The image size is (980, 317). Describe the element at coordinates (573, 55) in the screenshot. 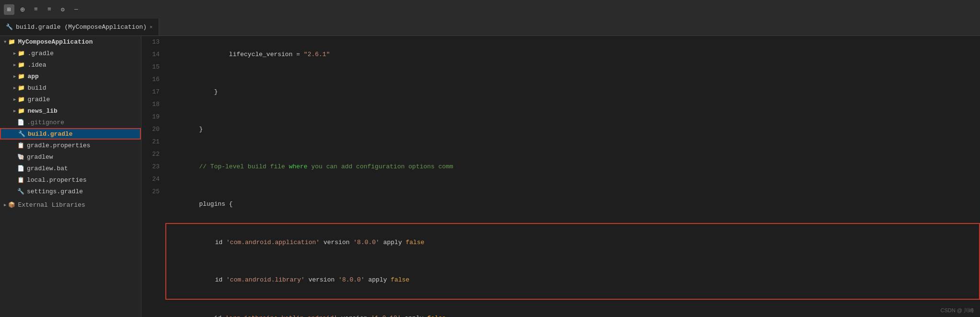

I see `code-line-13: lifecycle_version = "2.6.1"` at that location.